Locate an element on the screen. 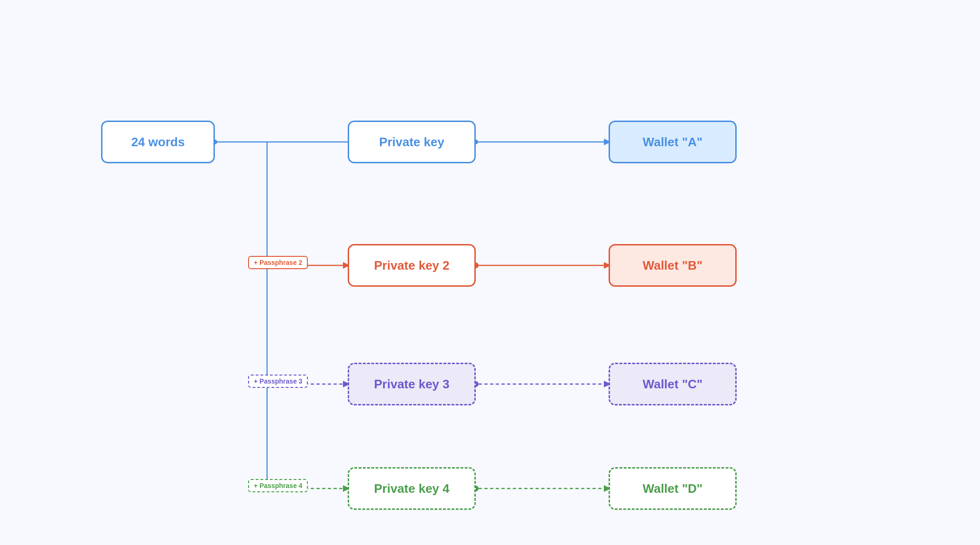 The width and height of the screenshot is (980, 545). label-passphrase2: + Passphrase 2 is located at coordinates (278, 263).